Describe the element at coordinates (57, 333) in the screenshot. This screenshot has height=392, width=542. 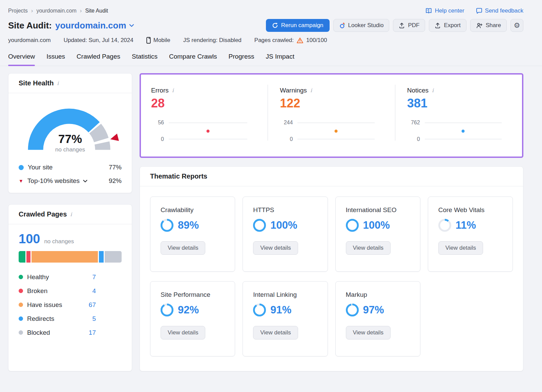
I see `legend-blocked: Blocked 17` at that location.